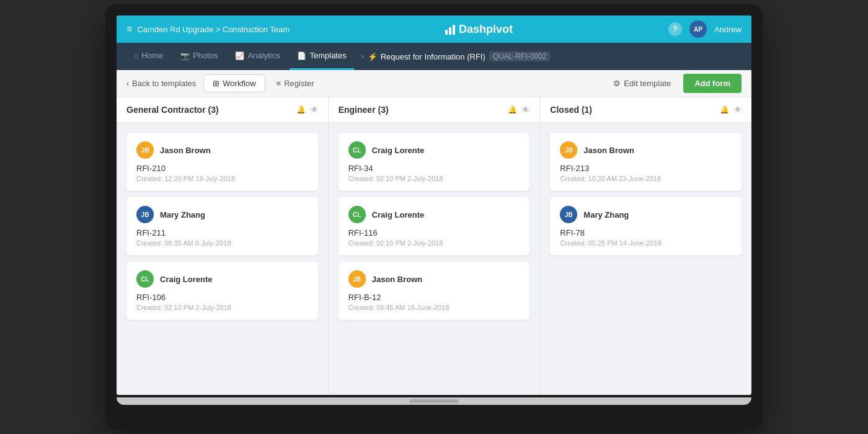 The width and height of the screenshot is (868, 434). I want to click on card-user-name: Jason Brown, so click(397, 279).